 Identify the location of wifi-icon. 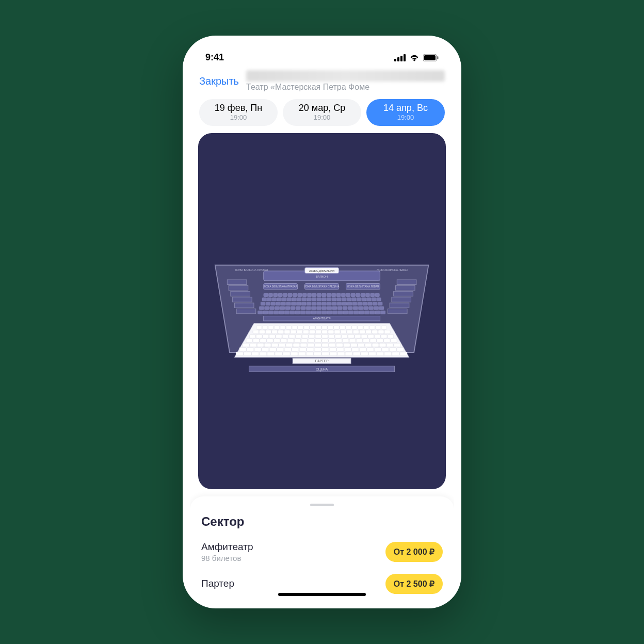
(414, 58).